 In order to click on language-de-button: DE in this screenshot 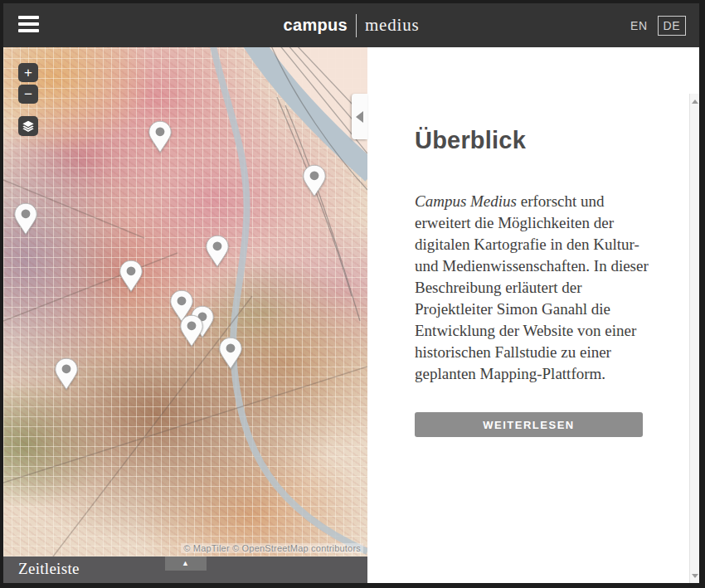, I will do `click(672, 26)`.